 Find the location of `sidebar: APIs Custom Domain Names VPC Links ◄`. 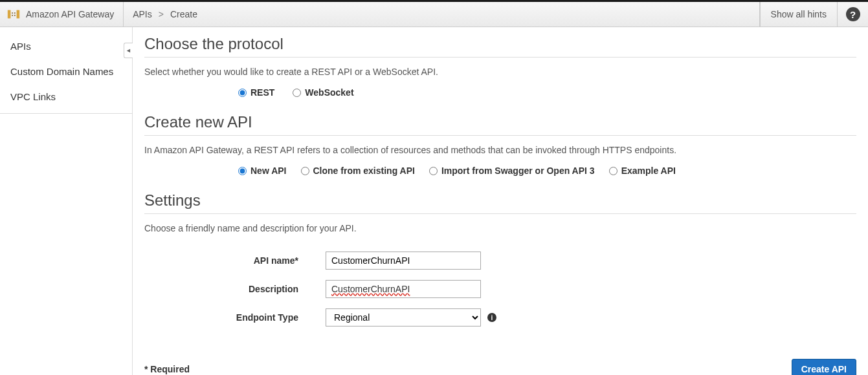

sidebar: APIs Custom Domain Names VPC Links ◄ is located at coordinates (66, 201).